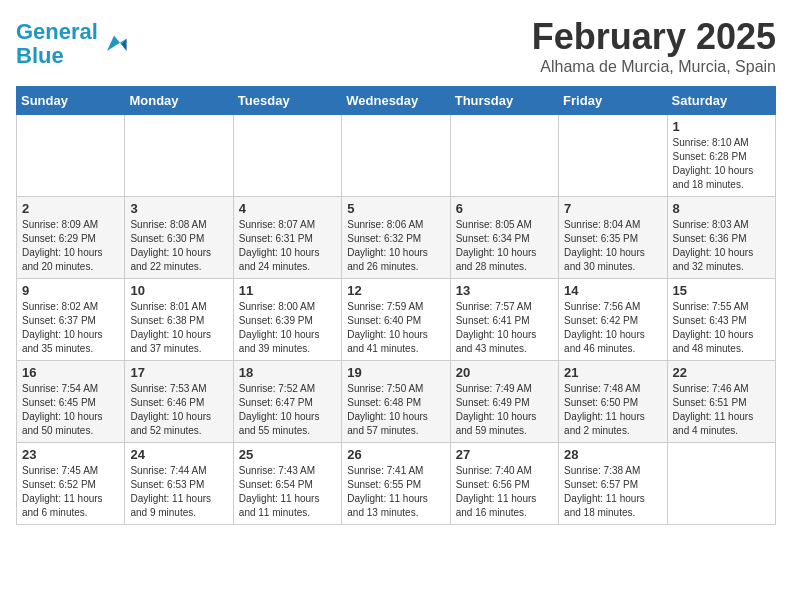 This screenshot has width=792, height=612. What do you see at coordinates (612, 328) in the screenshot?
I see `day-info: Sunrise: 7:56 AM Sunset: 6:42 PM Dayligh…` at bounding box center [612, 328].